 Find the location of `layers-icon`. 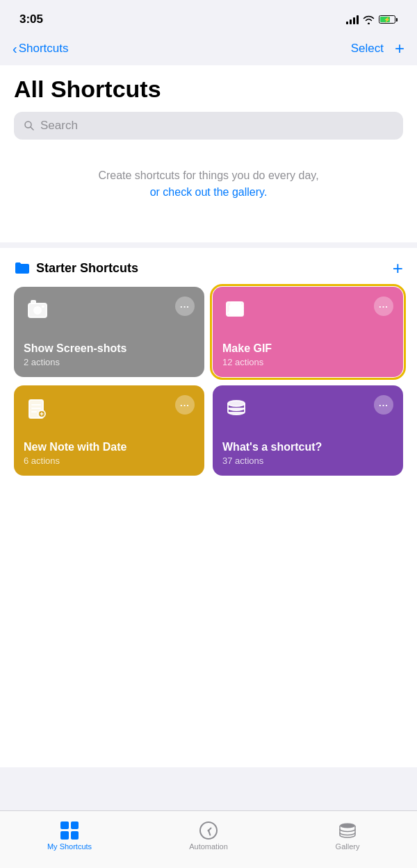

layers-icon is located at coordinates (236, 409).